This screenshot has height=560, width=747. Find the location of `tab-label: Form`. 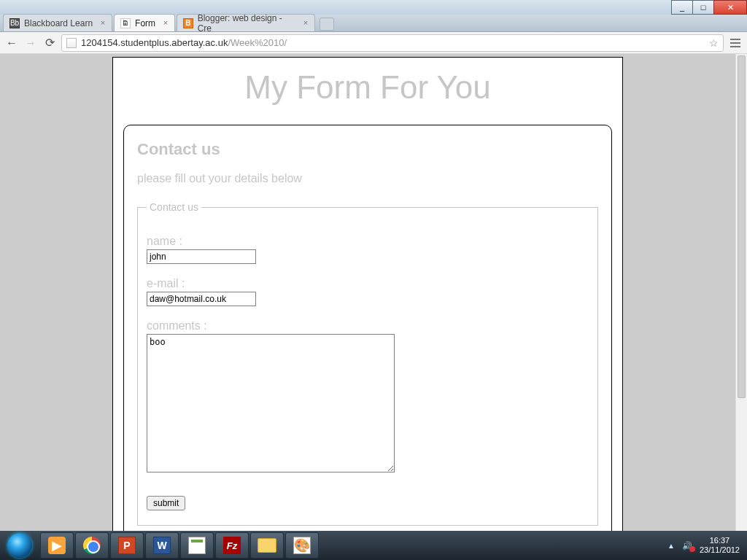

tab-label: Form is located at coordinates (145, 23).